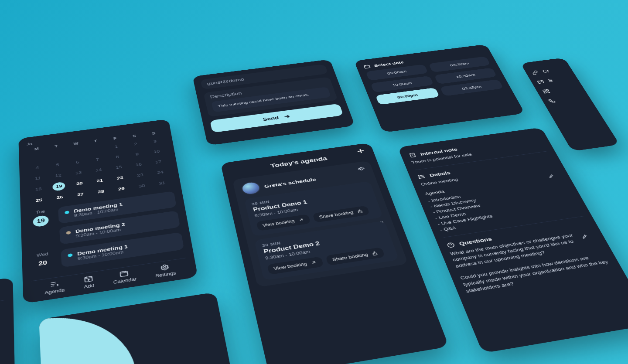 The width and height of the screenshot is (628, 364). What do you see at coordinates (440, 88) in the screenshot?
I see `screen-timeselect: Select date 09:00am 09:30am 10:00am 10:3…` at bounding box center [440, 88].